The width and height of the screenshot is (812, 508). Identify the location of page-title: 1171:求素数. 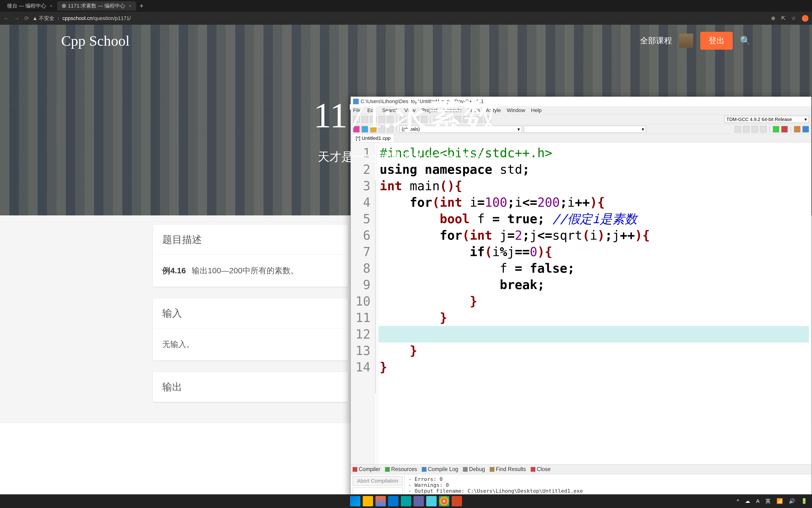
(406, 116).